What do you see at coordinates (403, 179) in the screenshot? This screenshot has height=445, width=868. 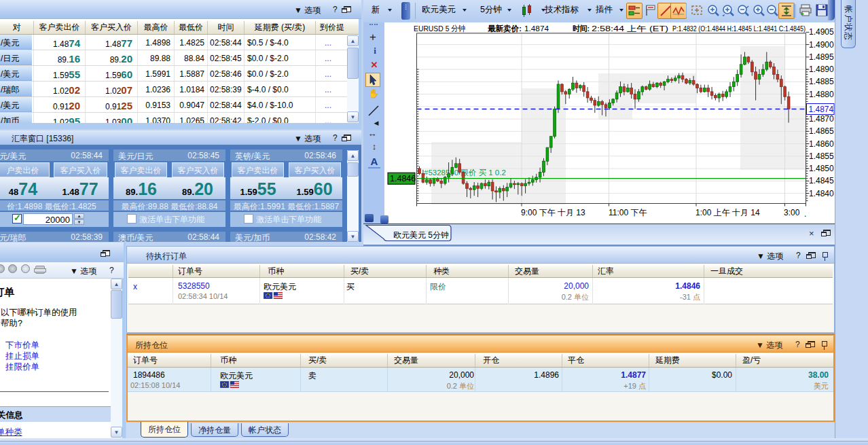 I see `svg-text: 1.4846` at bounding box center [403, 179].